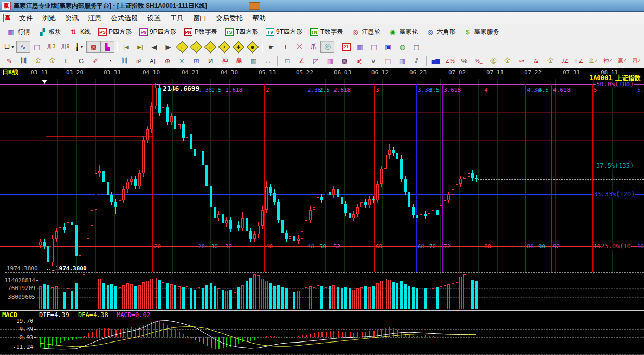  What do you see at coordinates (536, 61) in the screenshot?
I see `red-wave-button: ≋` at bounding box center [536, 61].